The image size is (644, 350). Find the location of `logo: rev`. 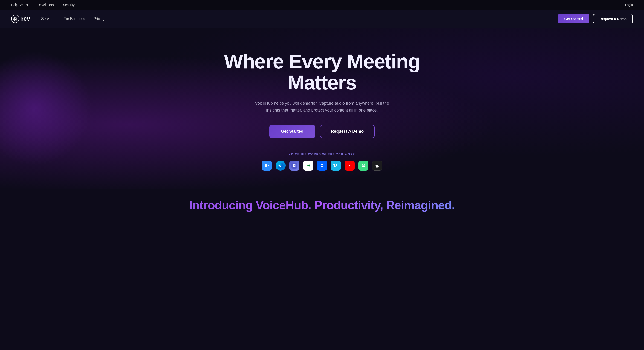

logo: rev is located at coordinates (20, 19).